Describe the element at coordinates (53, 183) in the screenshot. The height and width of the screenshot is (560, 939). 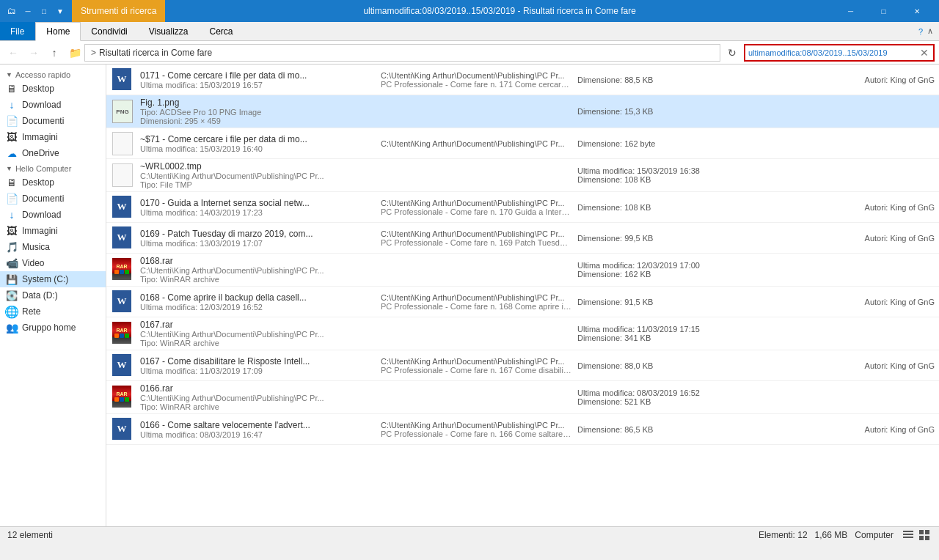
I see `sidebar-item-desktop-comp: 🖥 Desktop` at that location.